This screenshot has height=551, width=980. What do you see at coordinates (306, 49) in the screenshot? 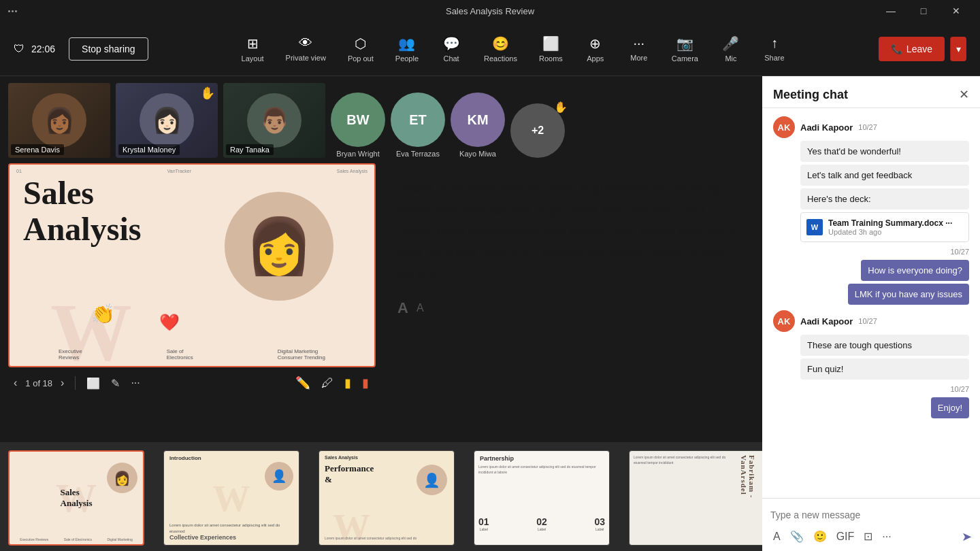
I see `private-view-button: 👁 Private view` at bounding box center [306, 49].